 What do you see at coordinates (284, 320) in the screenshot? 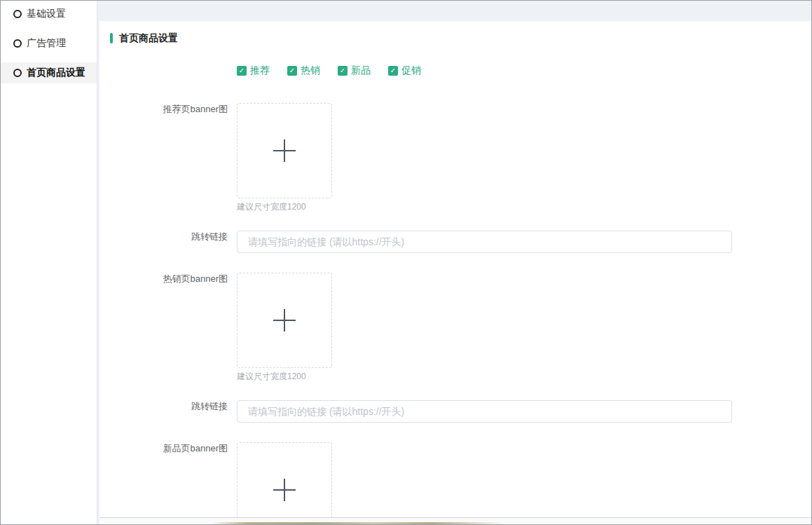
I see `upload-box-hot-sale-banner` at bounding box center [284, 320].